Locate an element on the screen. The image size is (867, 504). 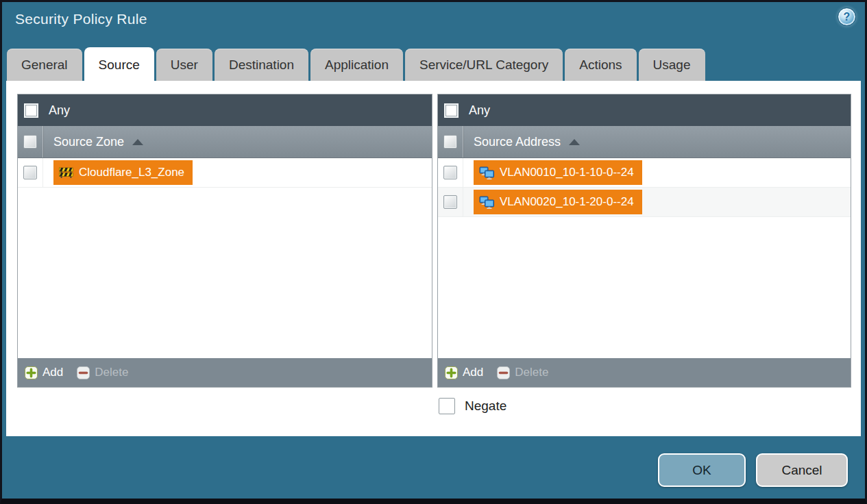
source-zone-row-checkbox is located at coordinates (30, 173).